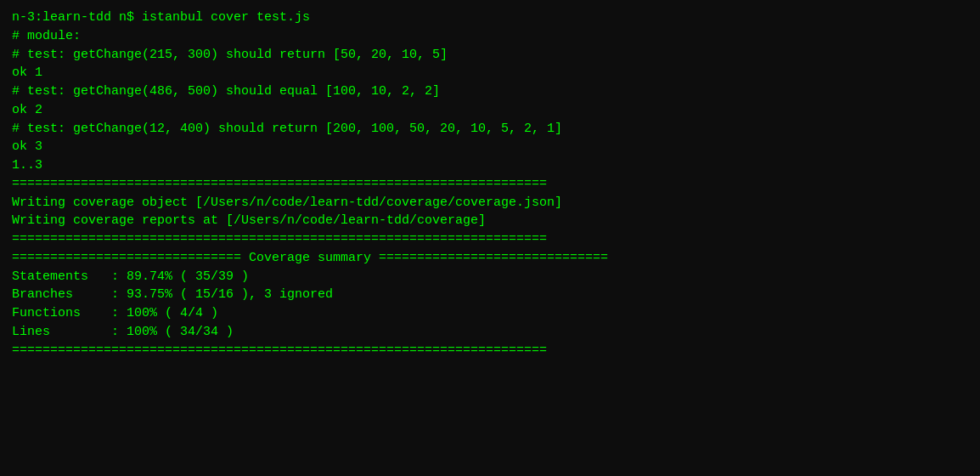  I want to click on terminal-line: Writing coverage reports at [/Users/n/co…, so click(490, 221).